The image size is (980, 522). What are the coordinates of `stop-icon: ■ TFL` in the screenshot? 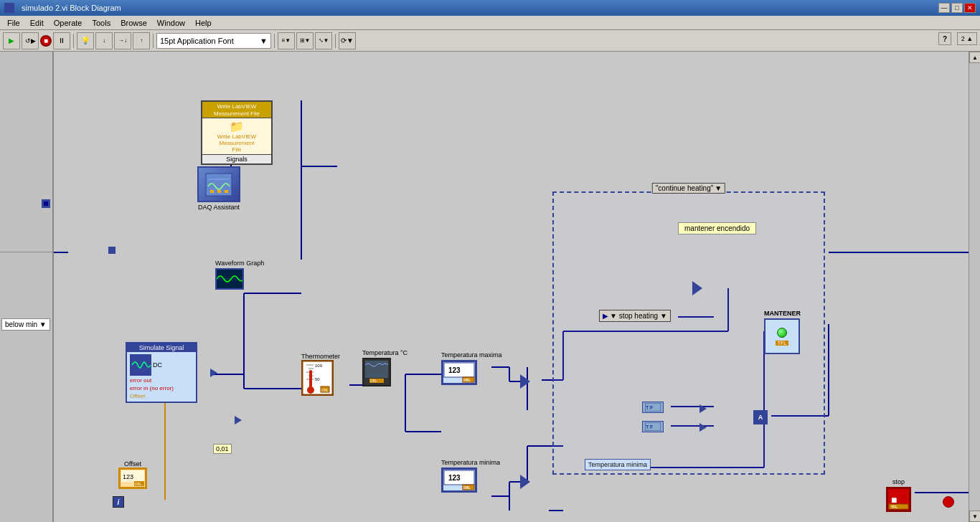 It's located at (898, 499).